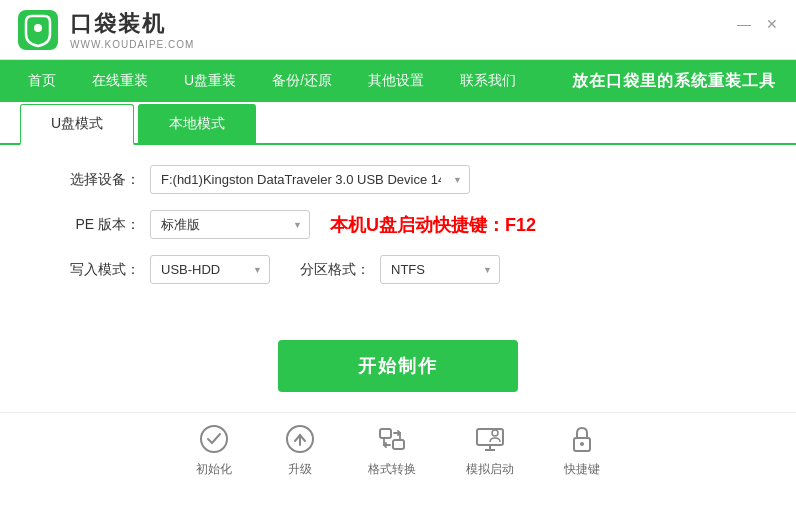 The width and height of the screenshot is (796, 507). What do you see at coordinates (488, 81) in the screenshot?
I see `nav-item-contact: 联系我们` at bounding box center [488, 81].